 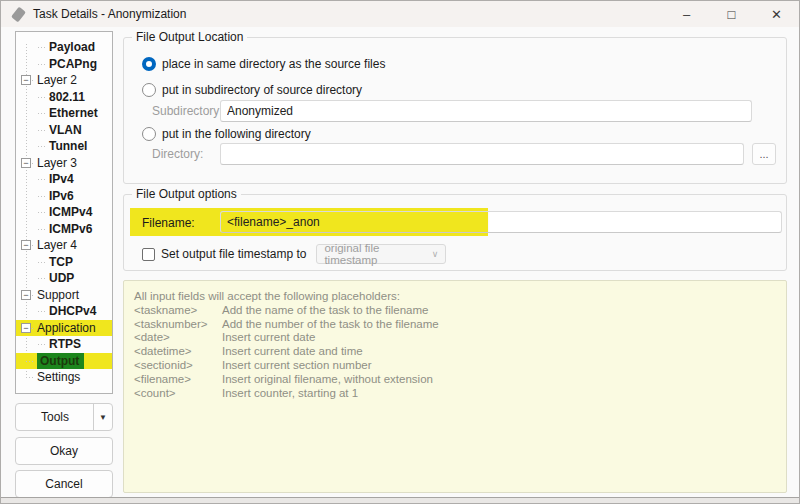 I want to click on placeholder-description: Insert current date, so click(x=499, y=338).